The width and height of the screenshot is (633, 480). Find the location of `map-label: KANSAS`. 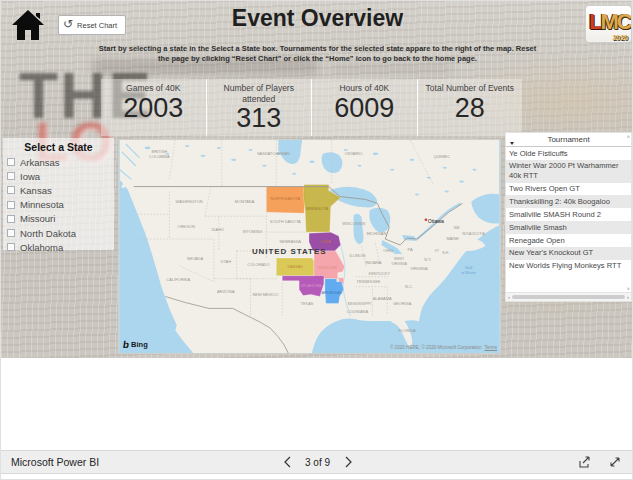

map-label: KANSAS is located at coordinates (296, 267).